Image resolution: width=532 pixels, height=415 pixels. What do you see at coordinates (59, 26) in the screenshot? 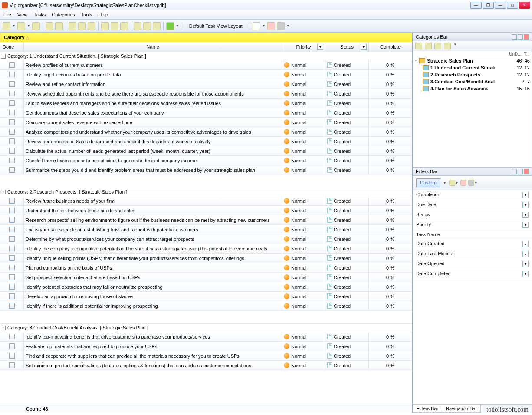
I see `preview-icon` at bounding box center [59, 26].